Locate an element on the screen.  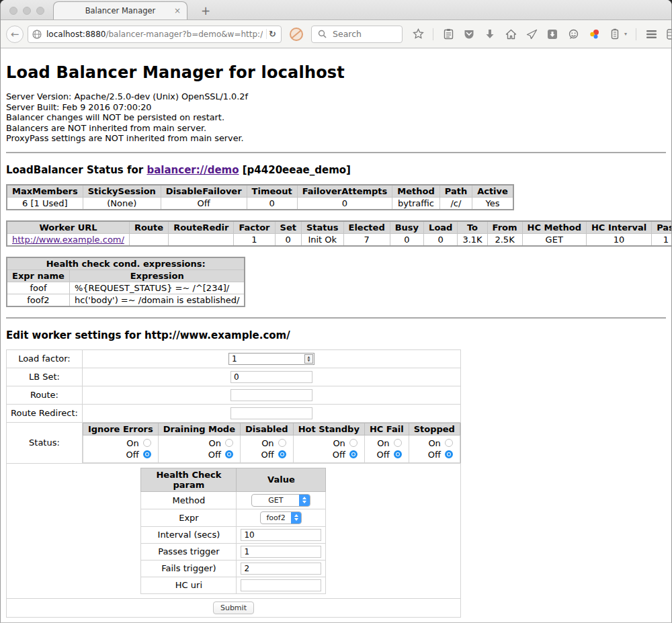
download-box-icon is located at coordinates (552, 34).